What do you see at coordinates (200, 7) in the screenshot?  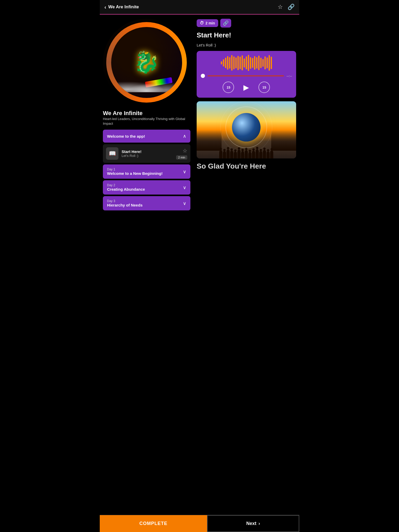 I see `app-header: ‹ We Are Infinite ☆ 🔗` at bounding box center [200, 7].